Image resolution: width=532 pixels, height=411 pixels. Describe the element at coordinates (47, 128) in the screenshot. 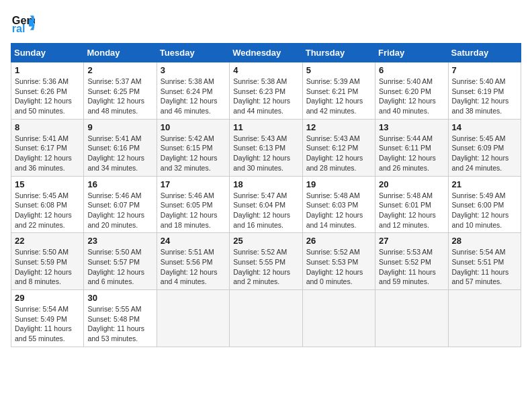

I see `day-number: 8` at that location.